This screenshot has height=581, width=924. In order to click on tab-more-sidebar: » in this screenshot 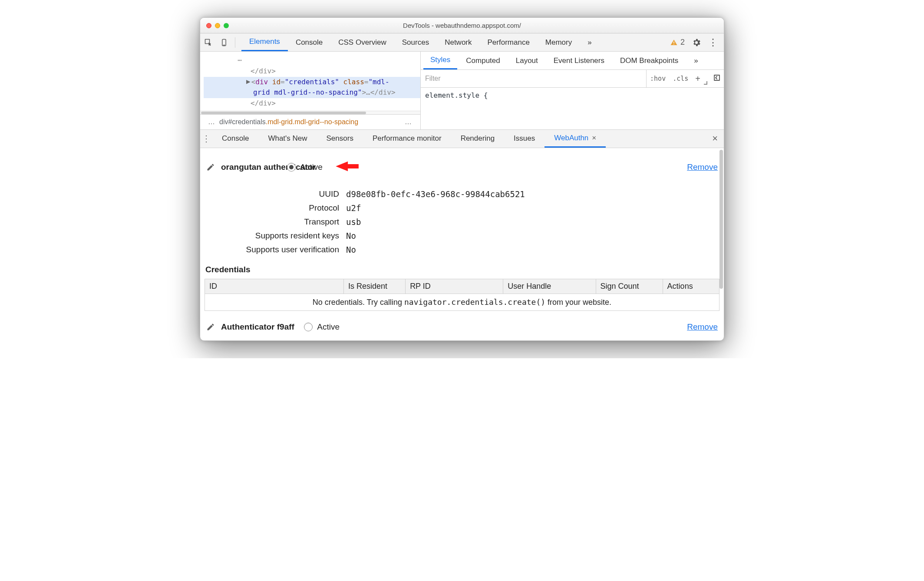, I will do `click(696, 61)`.